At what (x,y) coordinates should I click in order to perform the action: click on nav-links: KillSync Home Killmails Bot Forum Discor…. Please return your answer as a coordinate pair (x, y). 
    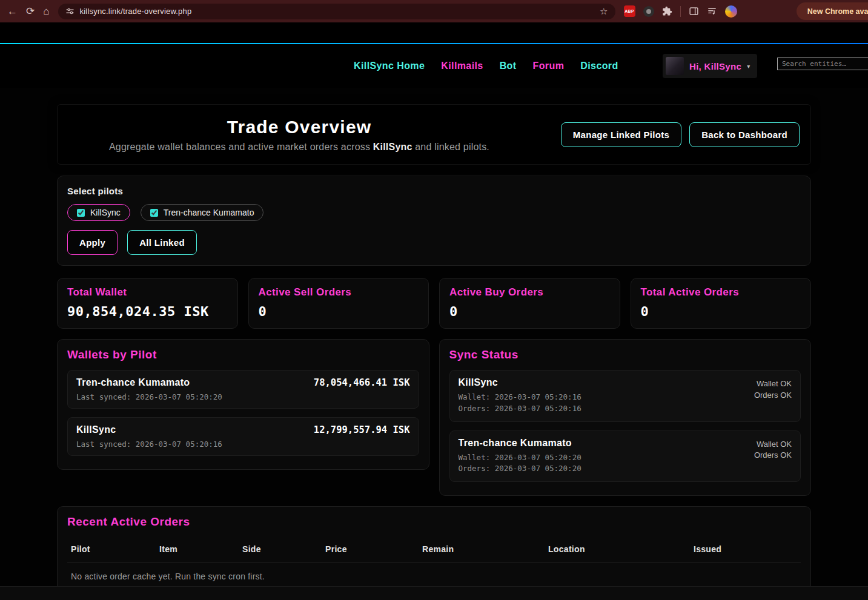
    Looking at the image, I should click on (486, 66).